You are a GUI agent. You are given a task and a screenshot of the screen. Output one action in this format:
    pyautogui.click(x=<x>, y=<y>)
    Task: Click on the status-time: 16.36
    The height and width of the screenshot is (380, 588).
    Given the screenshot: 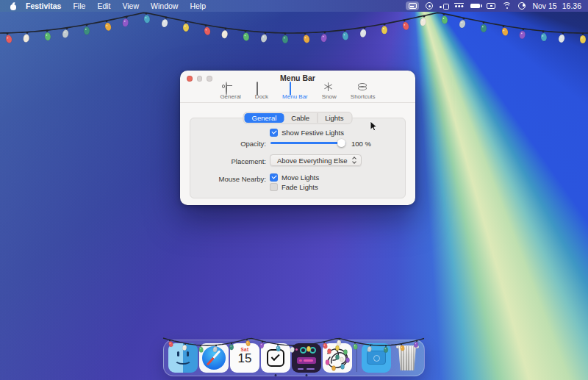 What is the action you would take?
    pyautogui.click(x=572, y=6)
    